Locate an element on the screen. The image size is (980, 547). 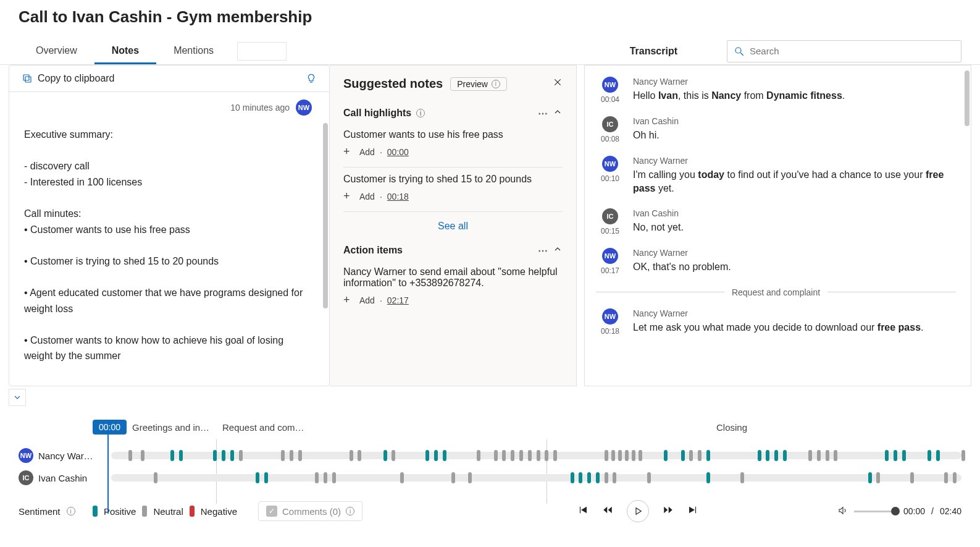
skip-start-icon is located at coordinates (583, 512).